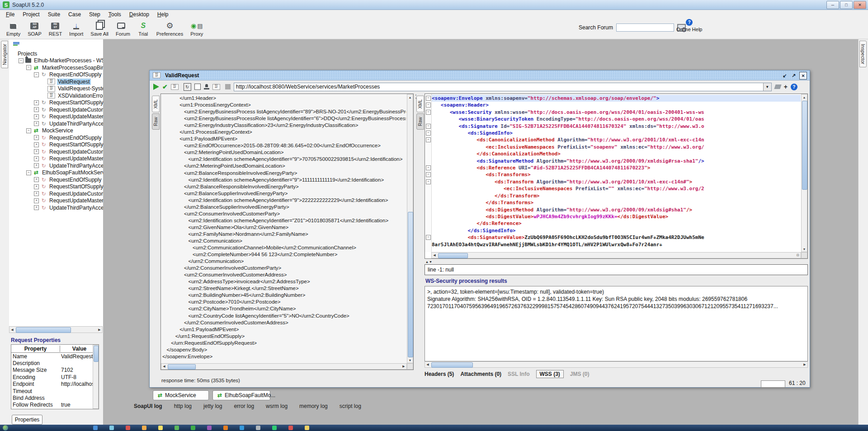  What do you see at coordinates (96, 377) in the screenshot?
I see `properties-vscrollbar` at bounding box center [96, 377].